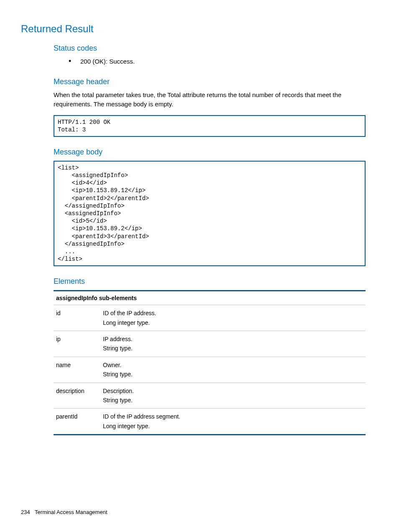 The image size is (399, 532). Describe the element at coordinates (64, 512) in the screenshot. I see `page-footer: 234 Terminal Access Management` at that location.